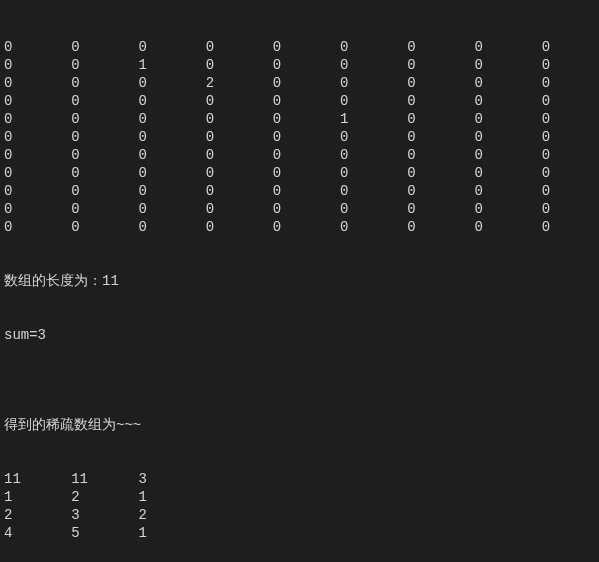 The height and width of the screenshot is (562, 599). I want to click on matrix-row: 0 0 0 0 0 1 0 0 0 0 0, so click(300, 119).